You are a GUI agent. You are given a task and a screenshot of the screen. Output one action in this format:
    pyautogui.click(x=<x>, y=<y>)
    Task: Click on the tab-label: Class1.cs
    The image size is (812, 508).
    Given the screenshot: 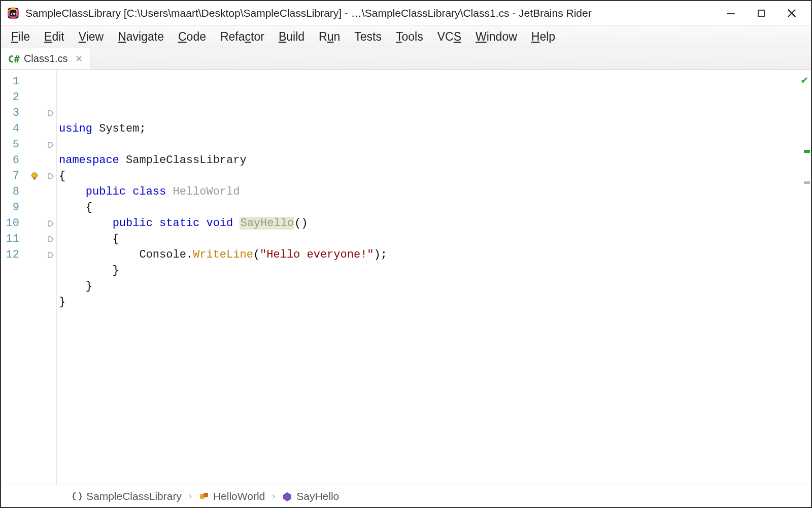 What is the action you would take?
    pyautogui.click(x=46, y=59)
    